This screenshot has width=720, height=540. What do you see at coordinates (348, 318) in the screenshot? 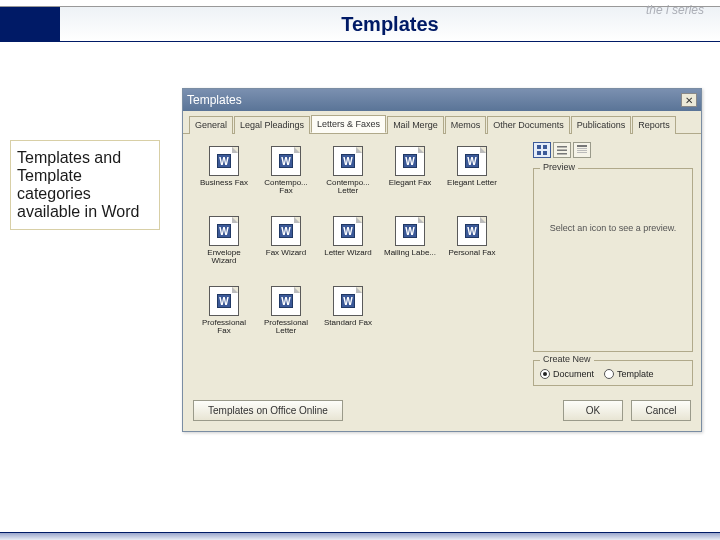
I see `template-item: WStandard Fax` at bounding box center [348, 318].